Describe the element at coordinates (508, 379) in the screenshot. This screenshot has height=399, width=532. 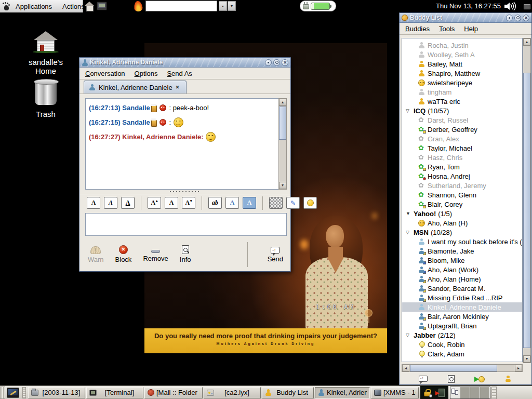
I see `away-button` at that location.